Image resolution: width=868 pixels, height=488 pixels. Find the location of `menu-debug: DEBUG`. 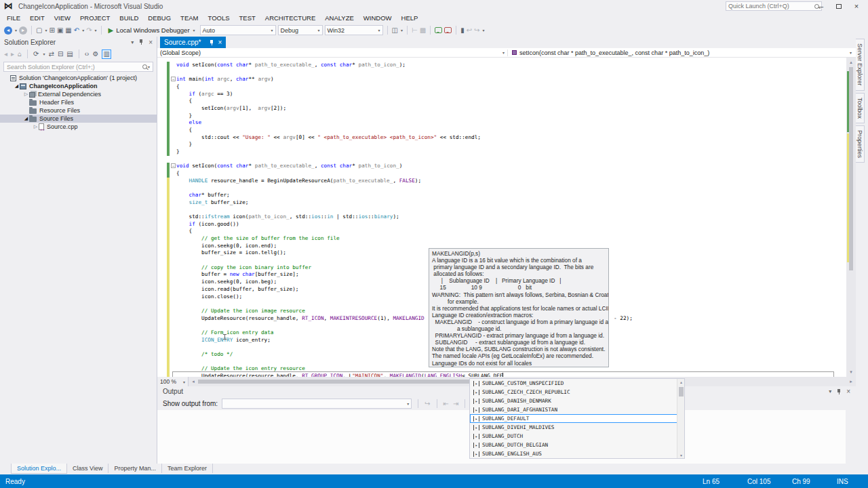

menu-debug: DEBUG is located at coordinates (159, 18).